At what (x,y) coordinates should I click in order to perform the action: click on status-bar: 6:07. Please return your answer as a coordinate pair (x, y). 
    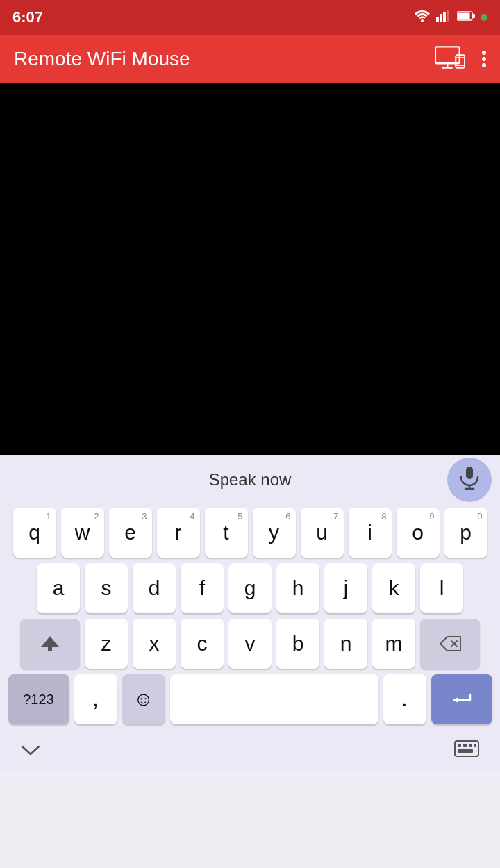
    Looking at the image, I should click on (250, 17).